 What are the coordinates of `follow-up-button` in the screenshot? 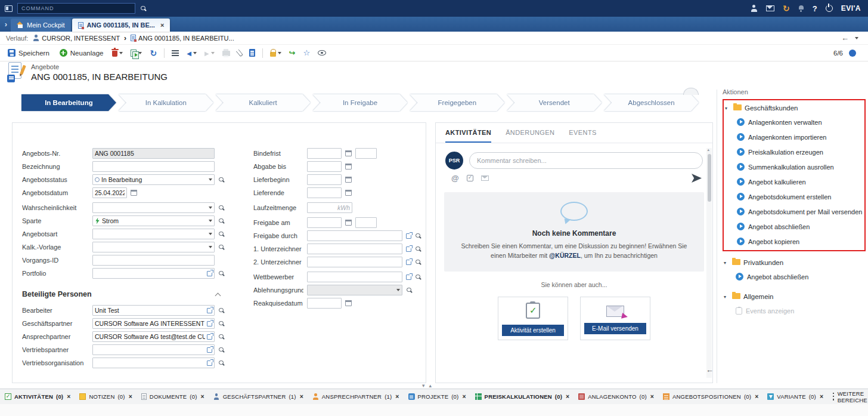 It's located at (292, 53).